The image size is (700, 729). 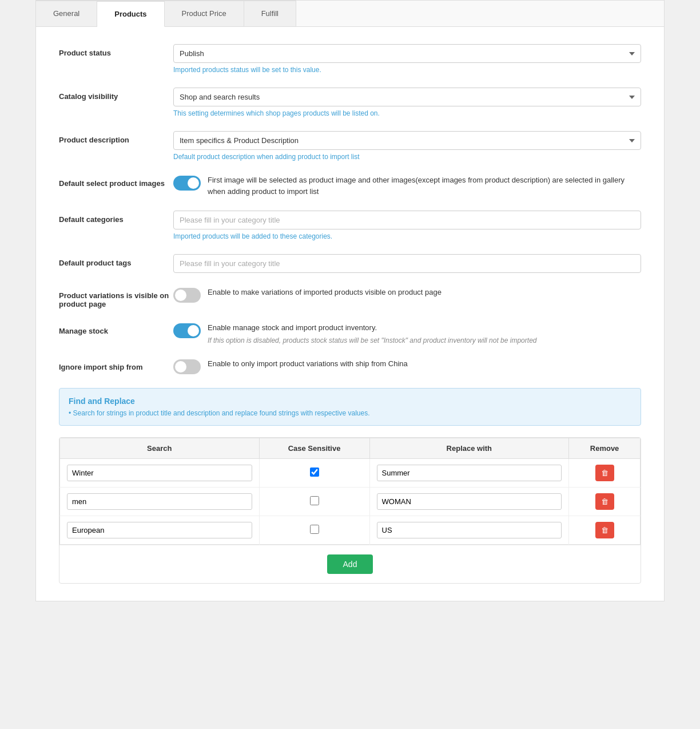 What do you see at coordinates (407, 102) in the screenshot?
I see `catalog-visibility-control: Shop and search results Shop only Search…` at bounding box center [407, 102].